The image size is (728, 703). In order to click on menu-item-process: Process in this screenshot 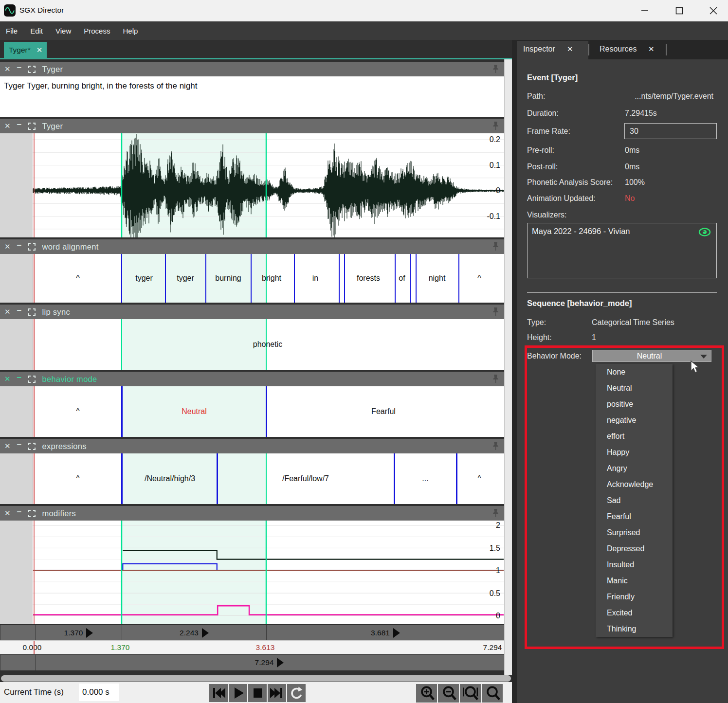, I will do `click(97, 31)`.